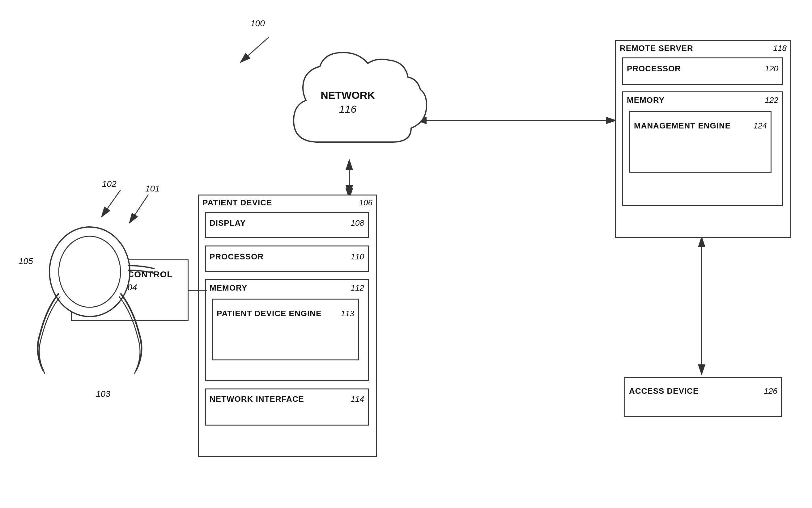  I want to click on network-interface-num: 114, so click(357, 399).